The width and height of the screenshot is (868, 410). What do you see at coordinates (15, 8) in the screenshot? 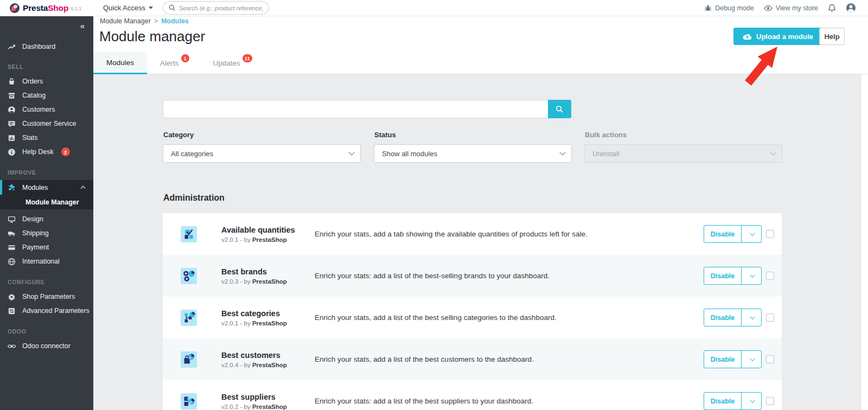
I see `prestashop-logo-icon` at bounding box center [15, 8].